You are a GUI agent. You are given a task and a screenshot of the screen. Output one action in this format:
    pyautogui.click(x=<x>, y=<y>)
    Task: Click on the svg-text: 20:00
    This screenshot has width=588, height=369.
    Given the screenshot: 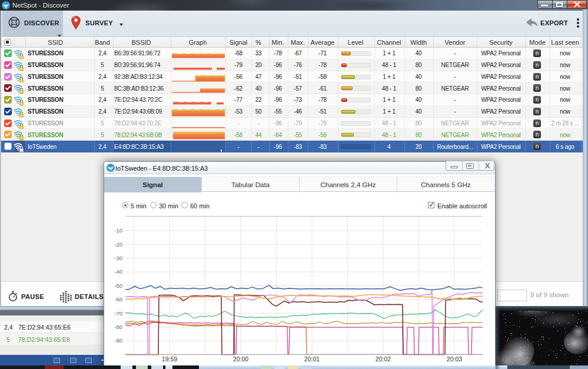 What is the action you would take?
    pyautogui.click(x=241, y=359)
    